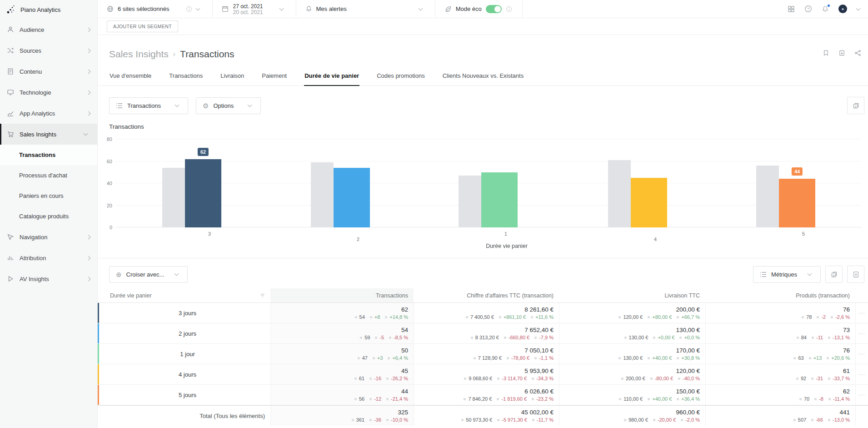  Describe the element at coordinates (494, 9) in the screenshot. I see `eco-mode-toggle` at that location.